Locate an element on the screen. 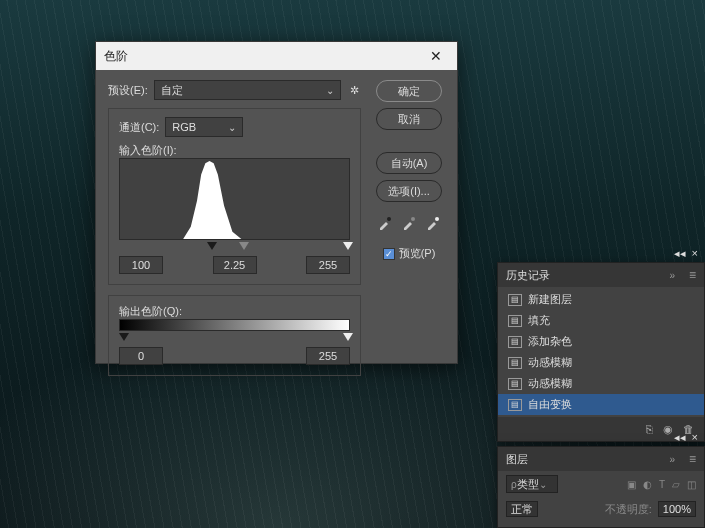 This screenshot has height=528, width=705. preview-checkbox: ✓ is located at coordinates (389, 254).